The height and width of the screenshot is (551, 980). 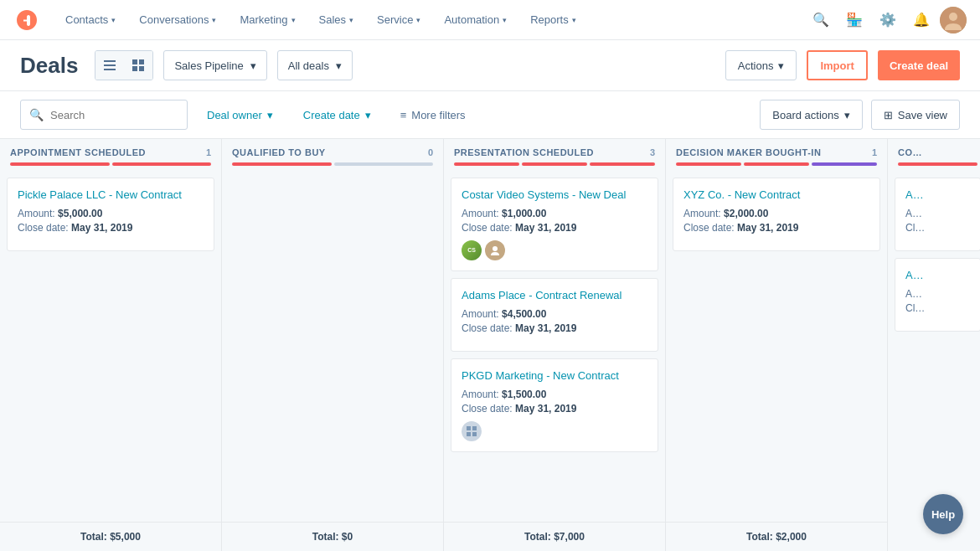 I want to click on col-cards-decision: XYZ Co. - New Contract Amount: $2,000.00…, so click(x=776, y=348).